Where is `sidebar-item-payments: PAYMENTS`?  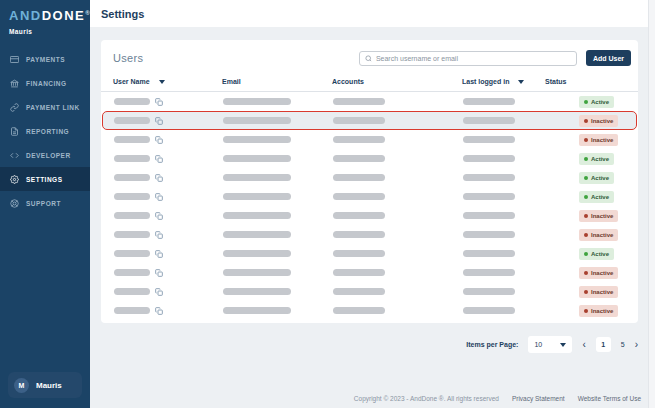 sidebar-item-payments: PAYMENTS is located at coordinates (45, 59).